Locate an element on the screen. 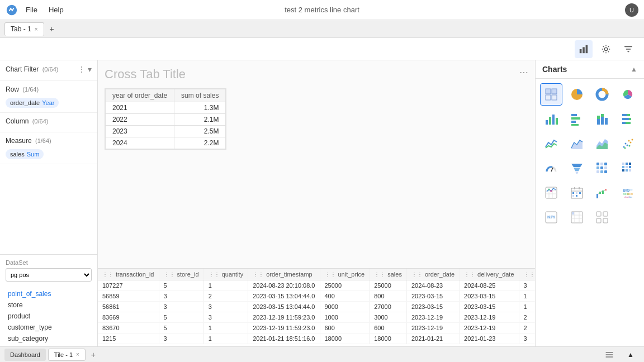 The image size is (644, 362). field-point-of-sales: point_of_sales is located at coordinates (49, 294).